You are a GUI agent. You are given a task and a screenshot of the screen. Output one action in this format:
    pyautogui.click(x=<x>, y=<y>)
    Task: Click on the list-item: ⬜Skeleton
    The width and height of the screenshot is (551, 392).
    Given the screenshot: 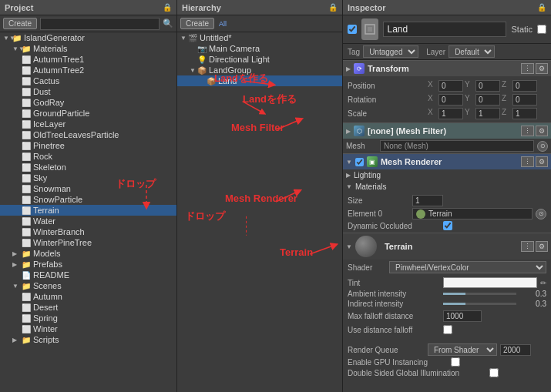 What is the action you would take?
    pyautogui.click(x=88, y=167)
    